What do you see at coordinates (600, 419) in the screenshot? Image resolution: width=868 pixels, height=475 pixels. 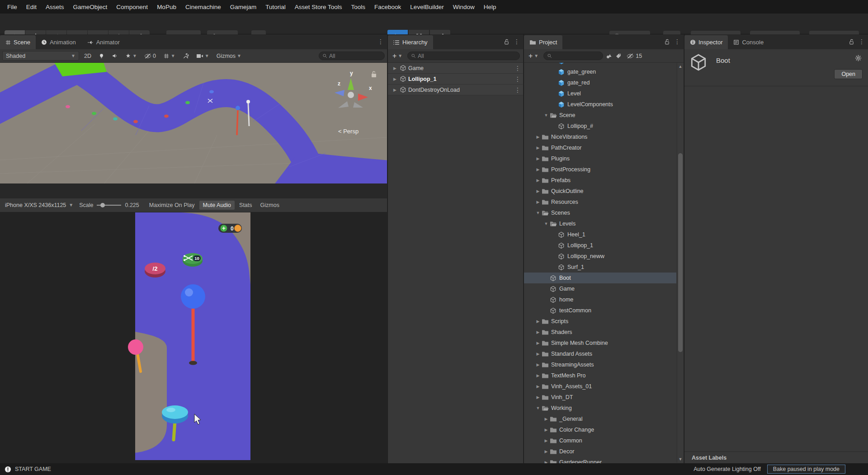 I see `tree-row: ▶_General` at bounding box center [600, 419].